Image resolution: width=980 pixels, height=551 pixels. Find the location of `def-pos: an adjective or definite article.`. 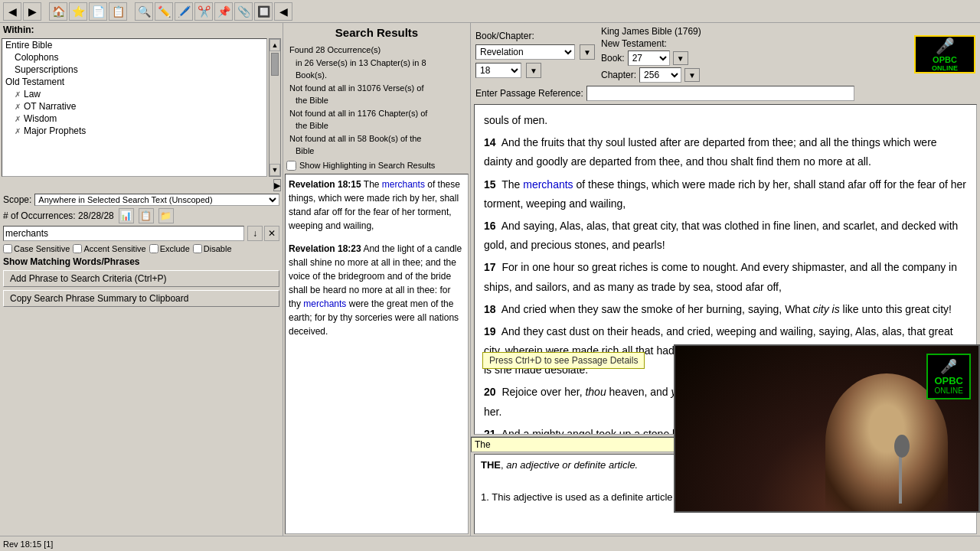

def-pos: an adjective or definite article. is located at coordinates (572, 465).